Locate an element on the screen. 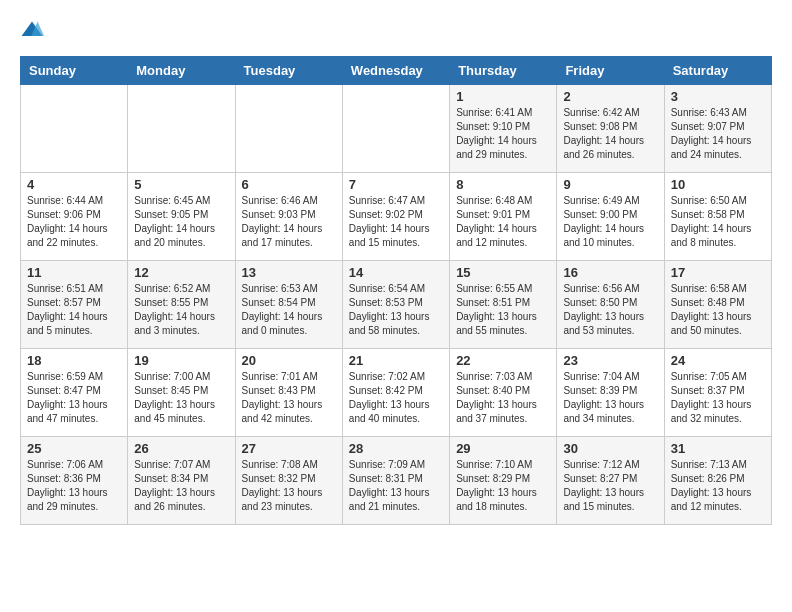 This screenshot has height=612, width=792. day-number: 11 is located at coordinates (74, 272).